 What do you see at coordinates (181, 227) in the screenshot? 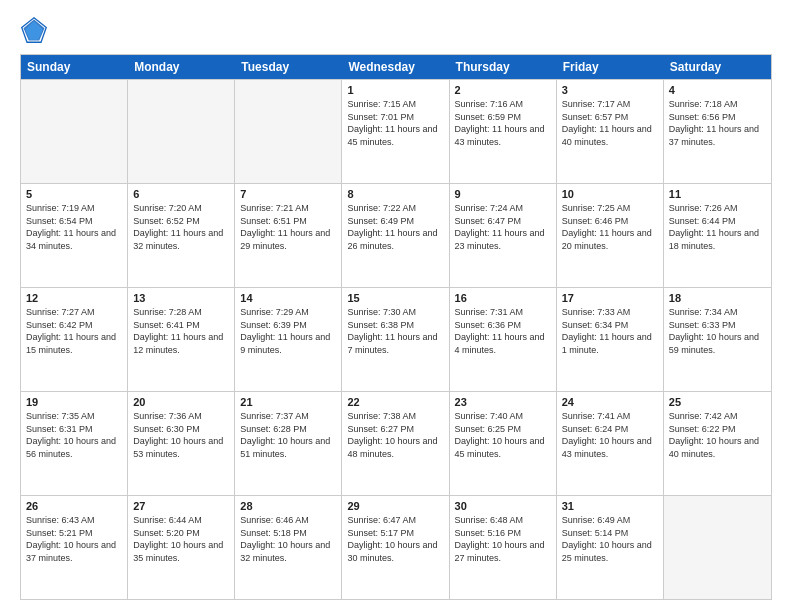
I see `cell-content: Sunrise: 7:20 AMSunset: 6:52 PMDaylight:…` at bounding box center [181, 227].